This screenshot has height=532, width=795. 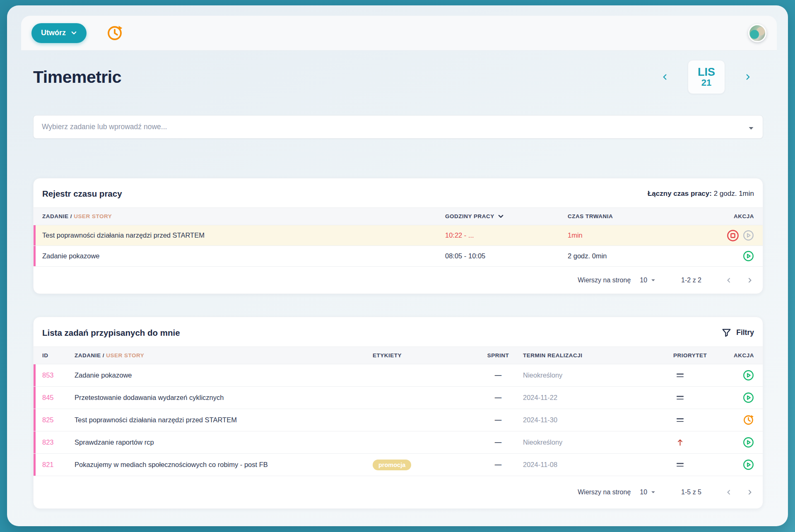 I want to click on column-hours: GODZINY PRACY, so click(x=506, y=216).